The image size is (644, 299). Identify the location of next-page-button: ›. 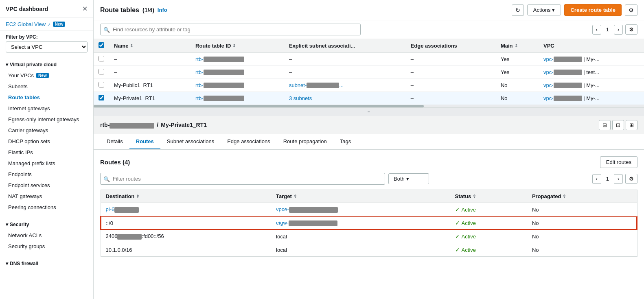
(618, 30).